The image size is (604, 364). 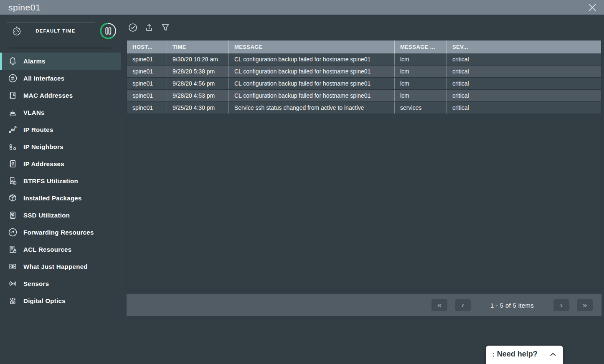 I want to click on table-row: spine01 9/30/20 10:28 am CL configuratio…, so click(x=364, y=59).